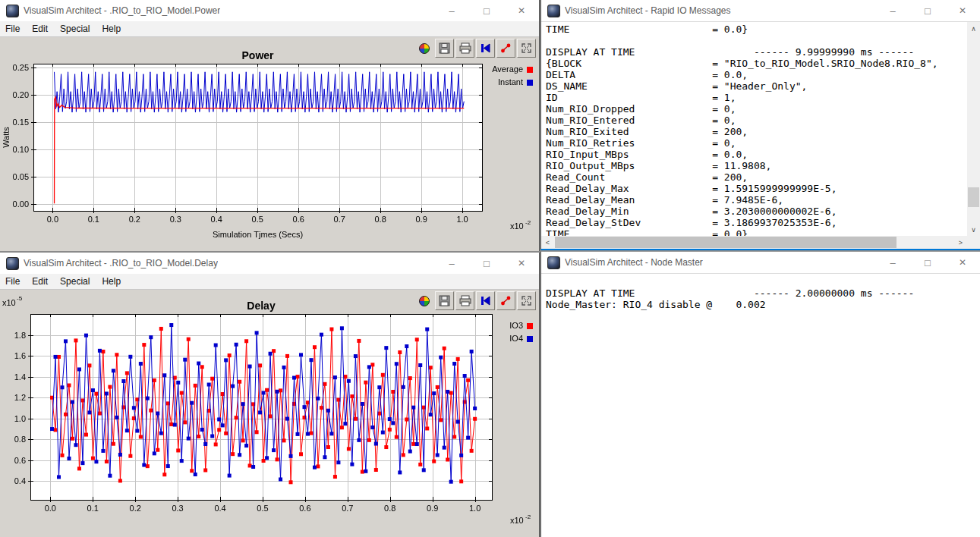  I want to click on titlebar: VisualSim Architect - Node Master – □ ✕, so click(761, 262).